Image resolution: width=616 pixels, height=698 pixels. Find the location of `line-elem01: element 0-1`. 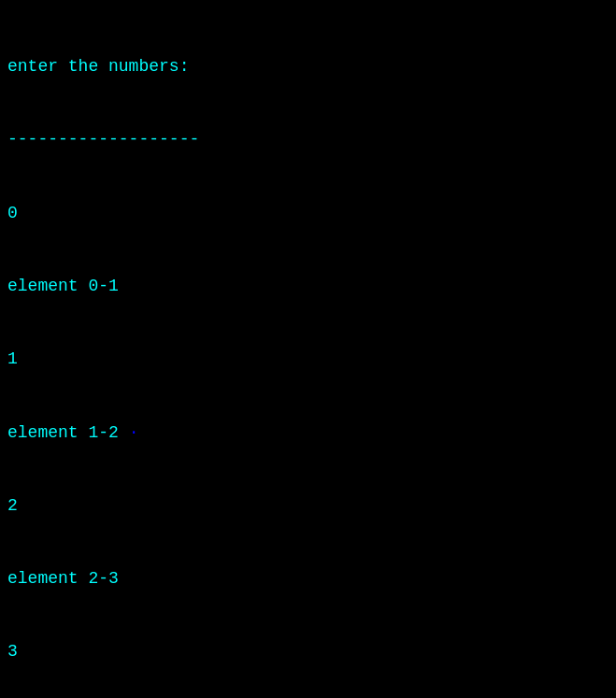

line-elem01: element 0-1 is located at coordinates (308, 286).